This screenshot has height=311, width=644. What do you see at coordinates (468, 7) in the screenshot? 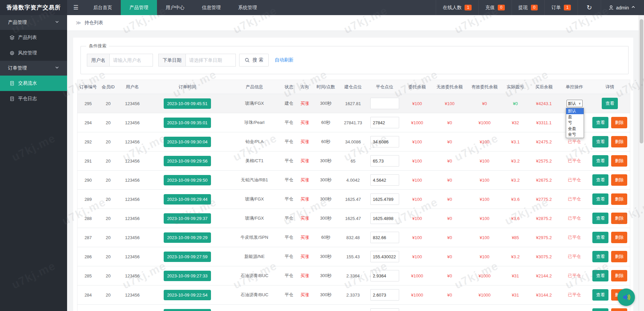
I see `top-stat-badge: 1` at bounding box center [468, 7].